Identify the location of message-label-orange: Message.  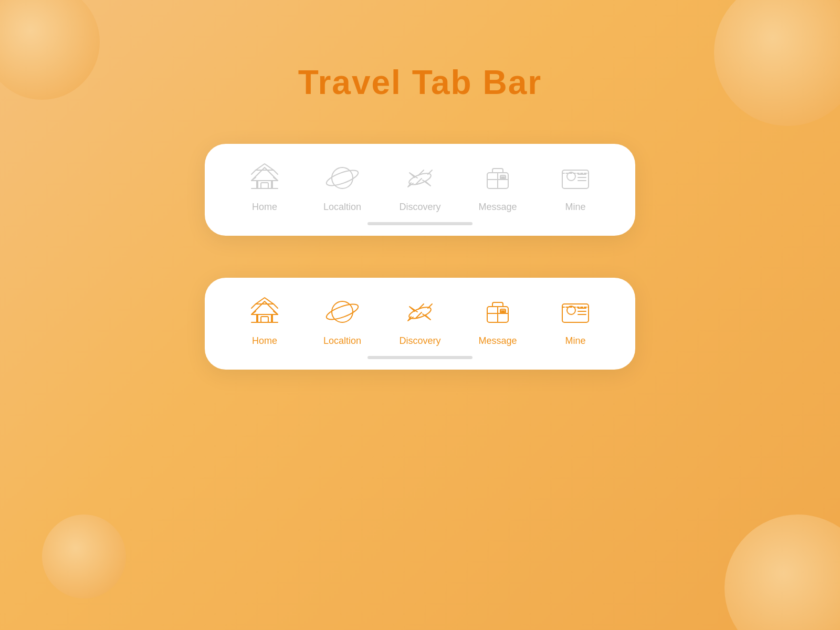
(498, 341).